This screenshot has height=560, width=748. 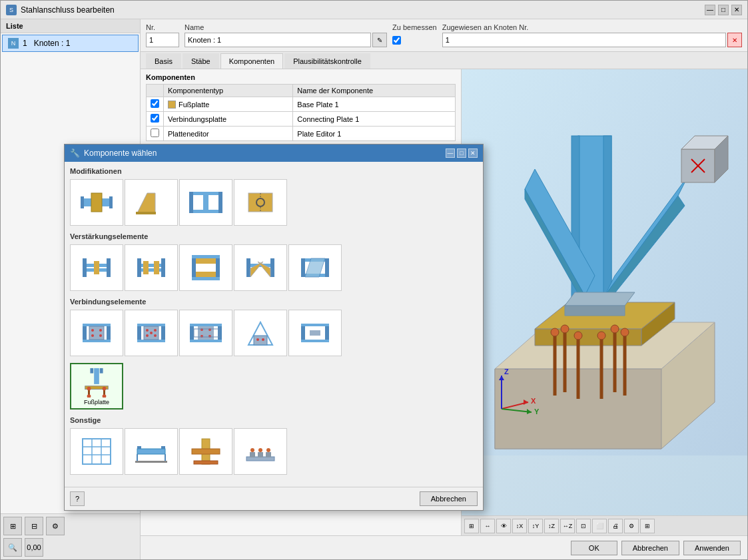 What do you see at coordinates (71, 43) in the screenshot?
I see `list-item: N 1 Knoten : 1` at bounding box center [71, 43].